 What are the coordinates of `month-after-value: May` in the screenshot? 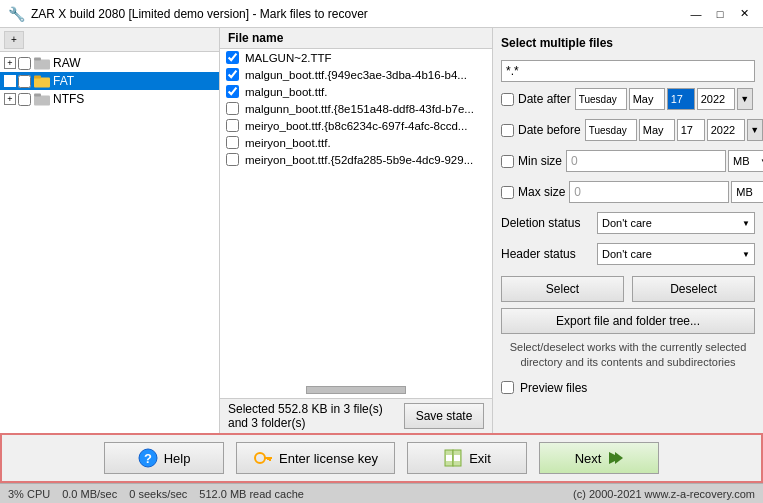 It's located at (644, 99).